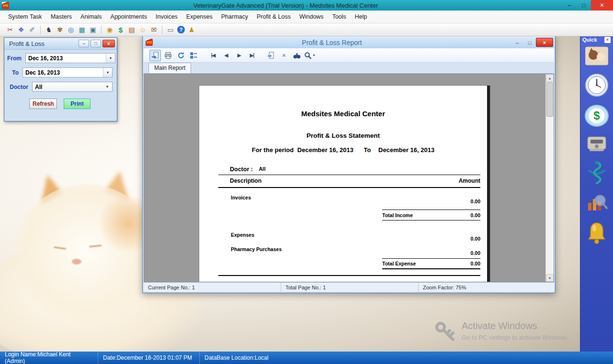 The image size is (613, 364). What do you see at coordinates (32, 30) in the screenshot?
I see `syringe-icon: ✐` at bounding box center [32, 30].